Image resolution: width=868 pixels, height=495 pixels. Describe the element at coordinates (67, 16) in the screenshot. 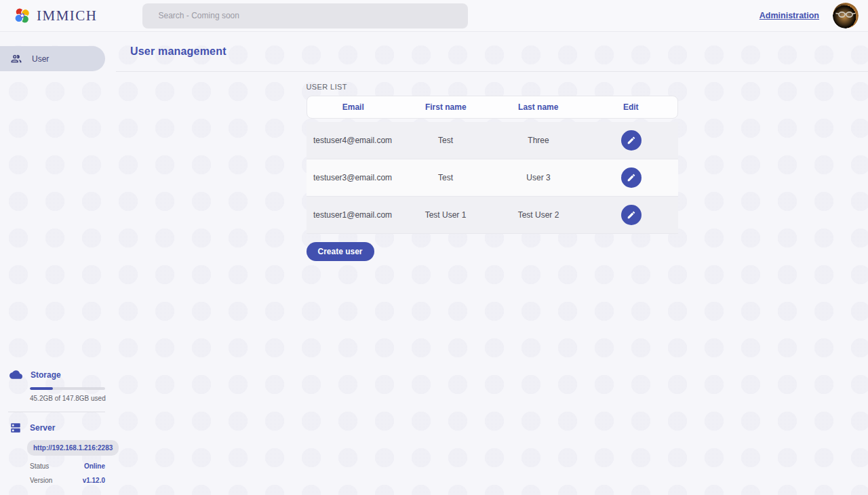

I see `brand-name: IMMICH` at that location.